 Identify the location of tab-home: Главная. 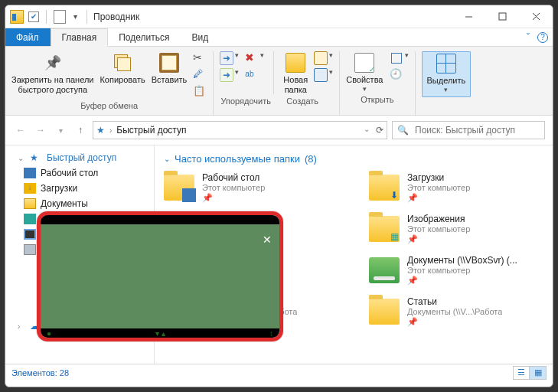
(80, 38).